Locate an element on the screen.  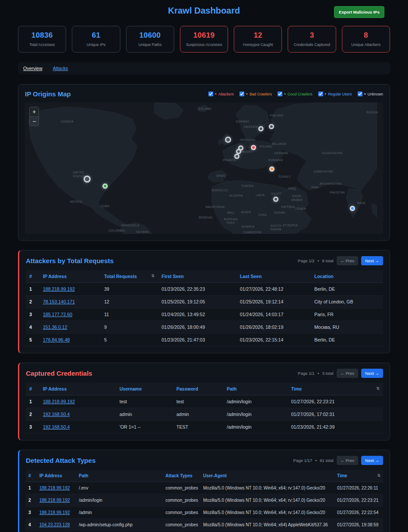
credentials-title: Captured Credentials is located at coordinates (59, 373).